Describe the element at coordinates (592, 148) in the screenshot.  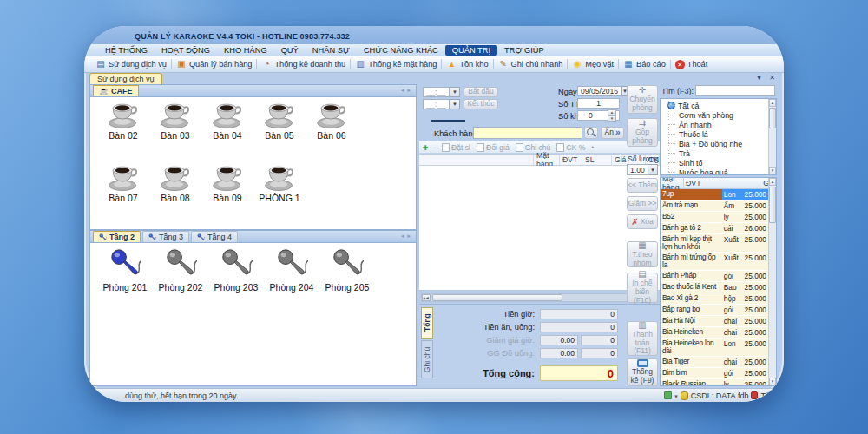
I see `clock-icon` at that location.